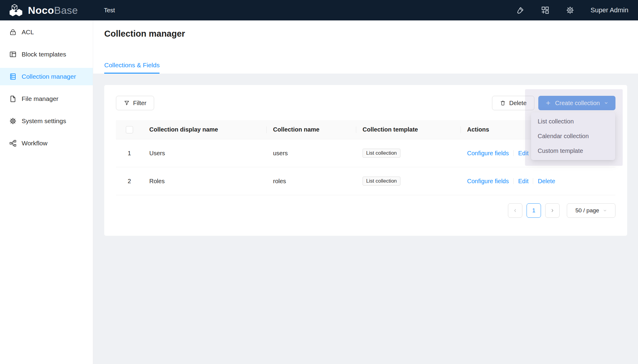 The width and height of the screenshot is (638, 364). I want to click on row-index: 1, so click(129, 153).